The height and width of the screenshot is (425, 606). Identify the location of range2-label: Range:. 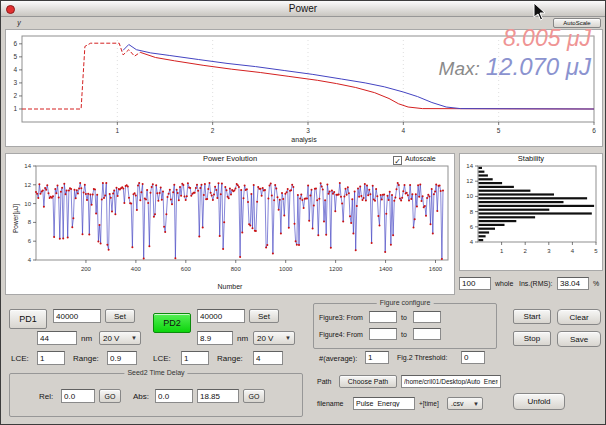
(230, 358).